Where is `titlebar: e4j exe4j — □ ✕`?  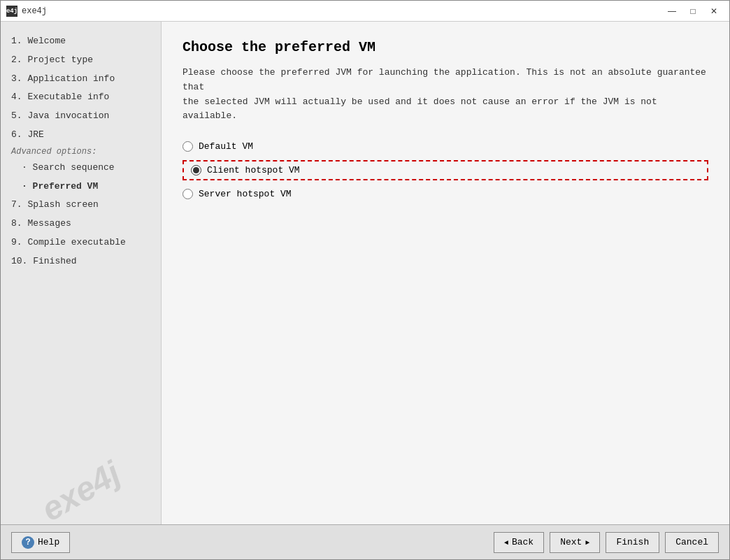 titlebar: e4j exe4j — □ ✕ is located at coordinates (365, 11).